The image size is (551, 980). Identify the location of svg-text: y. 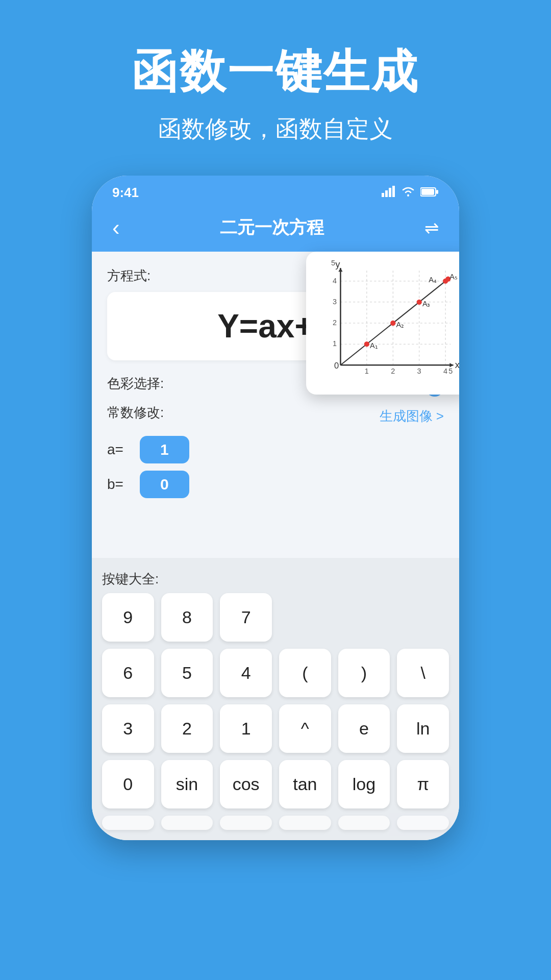
(338, 264).